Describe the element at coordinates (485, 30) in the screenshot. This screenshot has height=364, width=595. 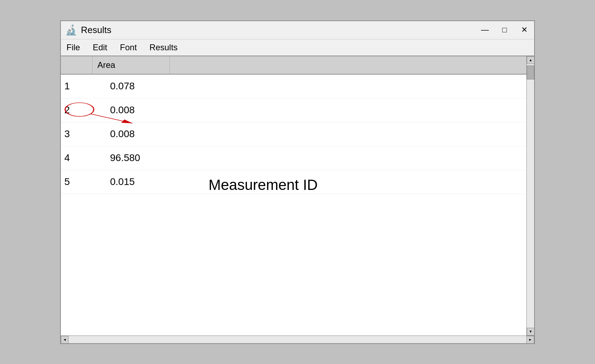
I see `minimize-button: —` at that location.